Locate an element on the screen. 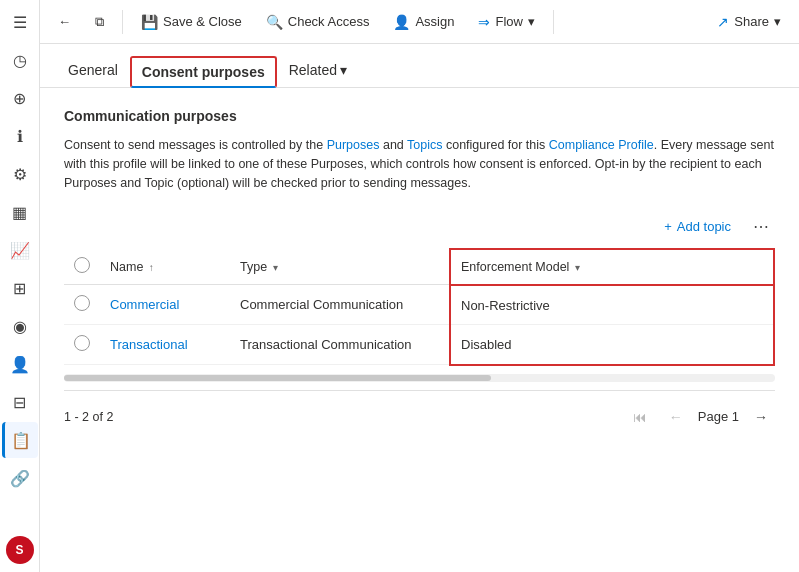 This screenshot has height=572, width=799. row-2-checkbox is located at coordinates (82, 343).